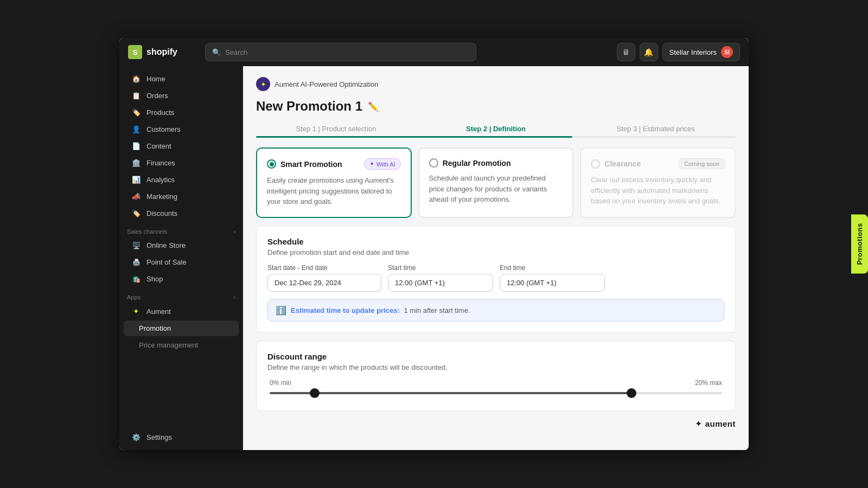  What do you see at coordinates (709, 383) in the screenshot?
I see `range-max-label: 20% max` at bounding box center [709, 383].